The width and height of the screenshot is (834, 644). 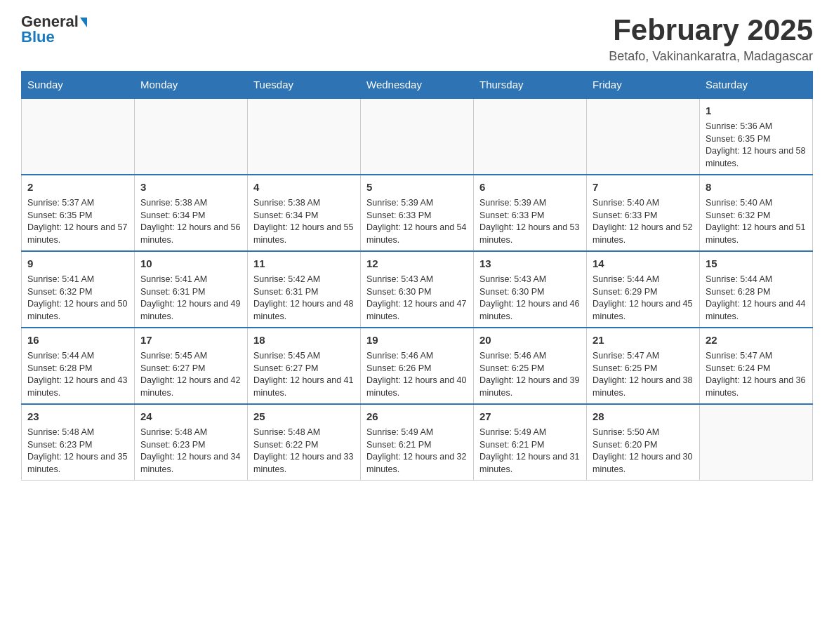 What do you see at coordinates (304, 417) in the screenshot?
I see `day-number: 25` at bounding box center [304, 417].